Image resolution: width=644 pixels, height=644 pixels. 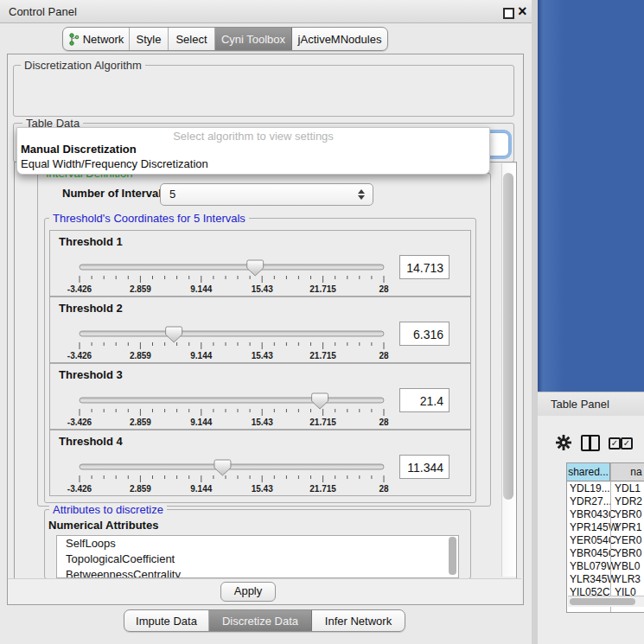 I want to click on tab-label: Infer Network, so click(x=358, y=621).